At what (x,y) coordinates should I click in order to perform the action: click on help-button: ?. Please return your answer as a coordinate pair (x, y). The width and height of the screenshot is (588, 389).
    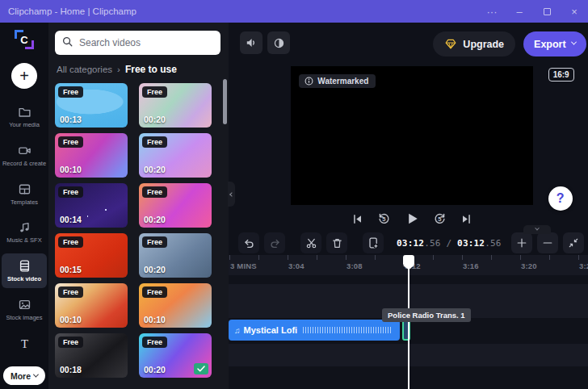
    Looking at the image, I should click on (561, 199).